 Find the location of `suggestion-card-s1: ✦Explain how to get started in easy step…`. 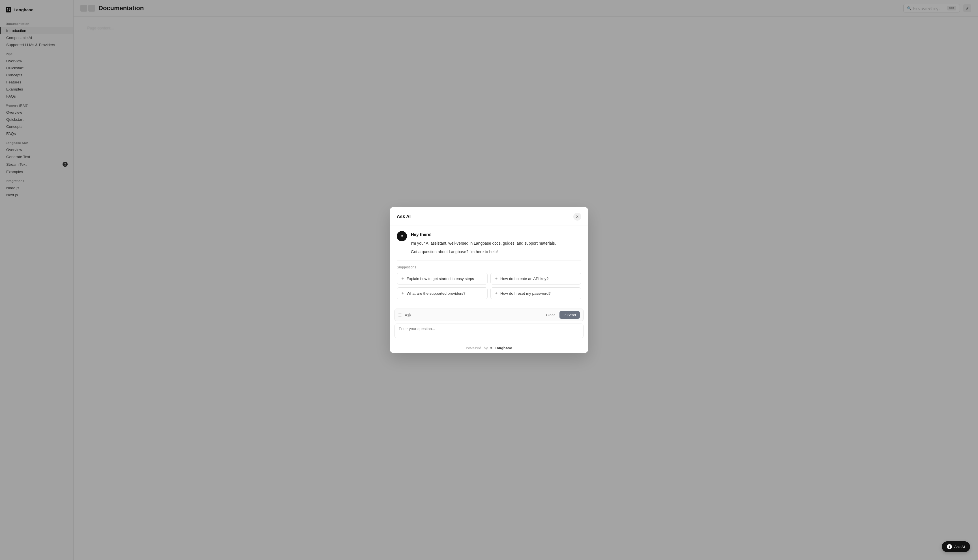

suggestion-card-s1: ✦Explain how to get started in easy step… is located at coordinates (442, 278).